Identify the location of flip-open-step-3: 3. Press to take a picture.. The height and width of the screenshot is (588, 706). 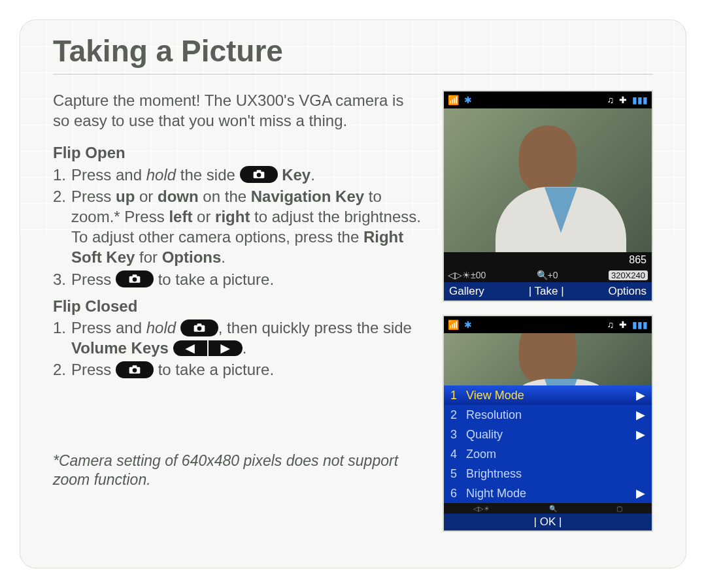
(239, 280).